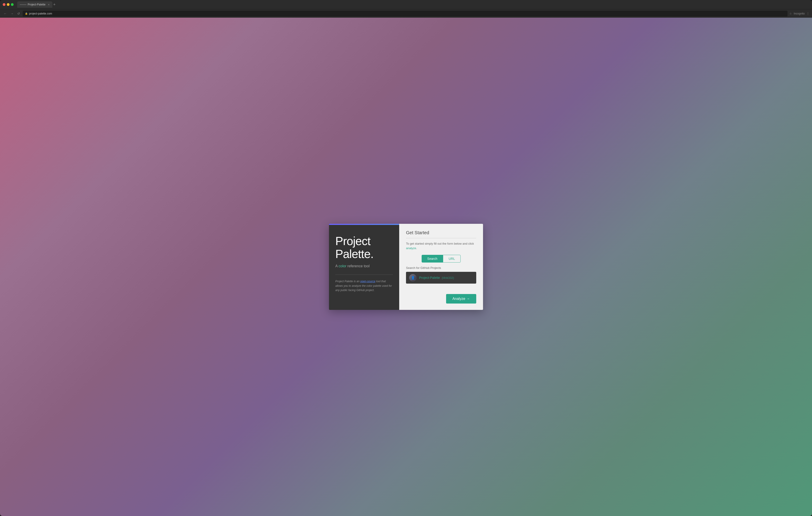 The width and height of the screenshot is (812, 516). What do you see at coordinates (790, 13) in the screenshot?
I see `bookmark-icon: ☆` at bounding box center [790, 13].